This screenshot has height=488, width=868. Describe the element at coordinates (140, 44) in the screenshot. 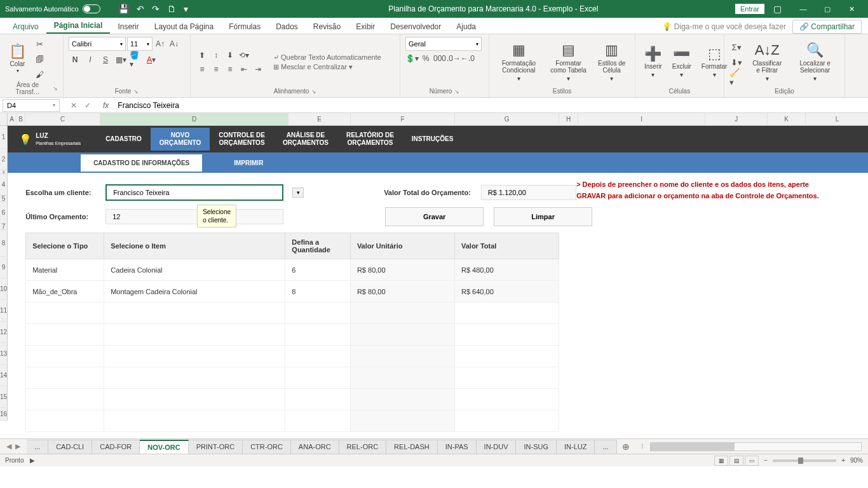

I see `font-size-combo: 11▾` at that location.